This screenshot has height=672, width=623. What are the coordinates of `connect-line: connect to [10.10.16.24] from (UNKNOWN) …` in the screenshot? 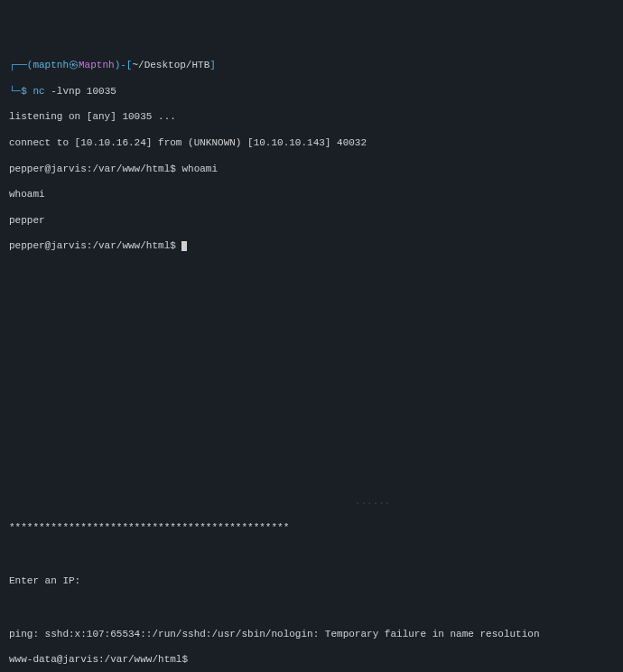 It's located at (312, 143).